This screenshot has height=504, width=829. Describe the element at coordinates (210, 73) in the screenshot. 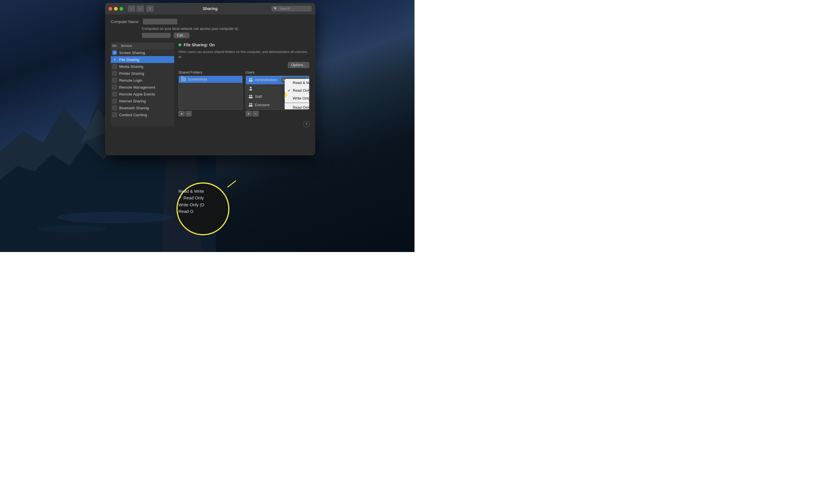

I see `window-body: Computer Name: Computers on your local n…` at that location.